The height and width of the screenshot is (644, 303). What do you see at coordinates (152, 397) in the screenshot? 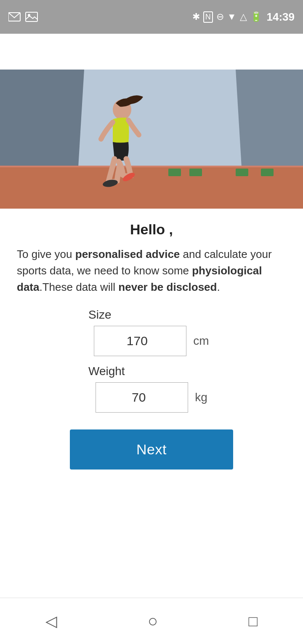
I see `weight-field-row: kg` at bounding box center [152, 397].